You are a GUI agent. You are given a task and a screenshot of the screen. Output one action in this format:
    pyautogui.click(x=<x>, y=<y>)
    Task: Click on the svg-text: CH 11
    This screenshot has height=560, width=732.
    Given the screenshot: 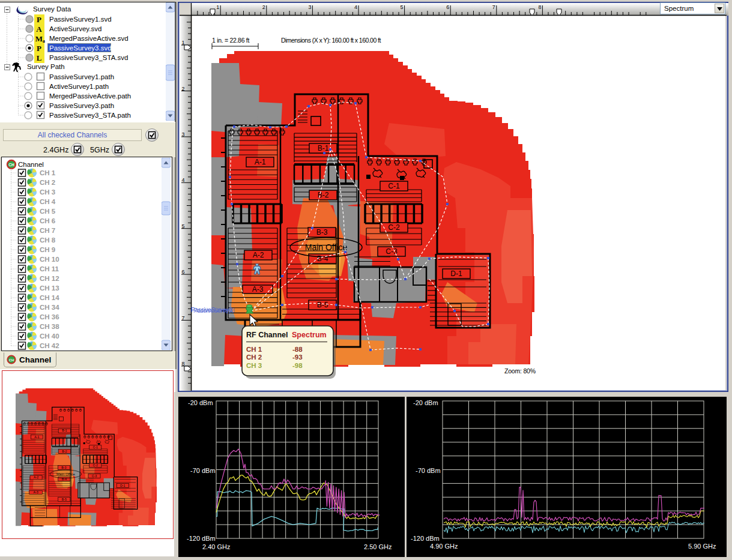 What is the action you would take?
    pyautogui.click(x=49, y=269)
    